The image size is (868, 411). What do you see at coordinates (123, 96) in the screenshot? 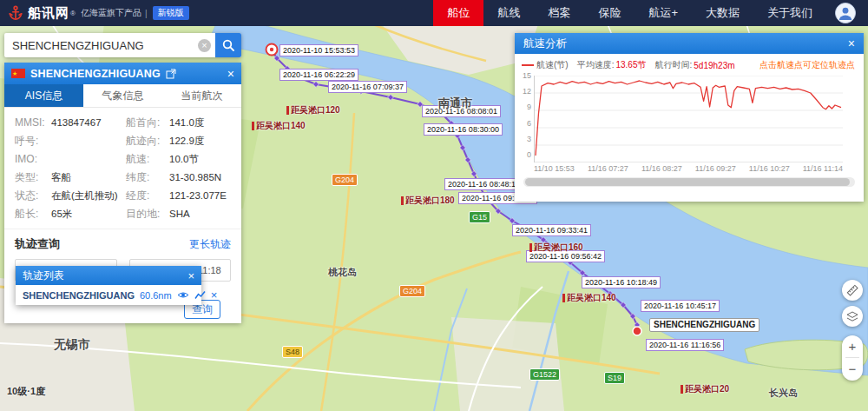
I see `tab-2: 气象信息` at bounding box center [123, 96].